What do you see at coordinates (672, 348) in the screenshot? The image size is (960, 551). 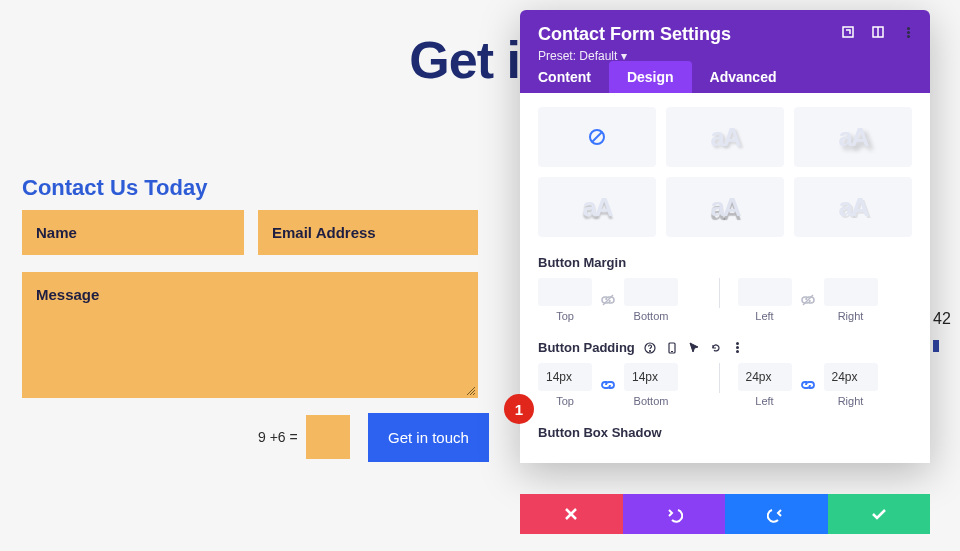 I see `device-icon` at bounding box center [672, 348].